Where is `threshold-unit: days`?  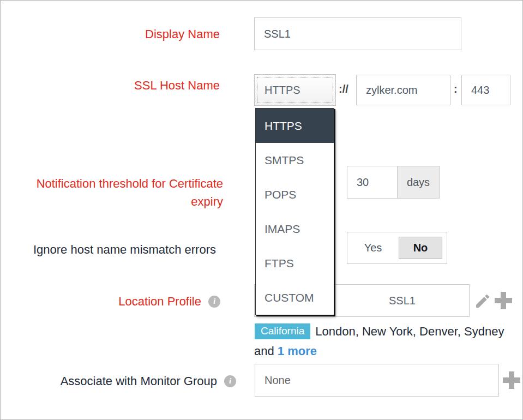 threshold-unit: days is located at coordinates (419, 182).